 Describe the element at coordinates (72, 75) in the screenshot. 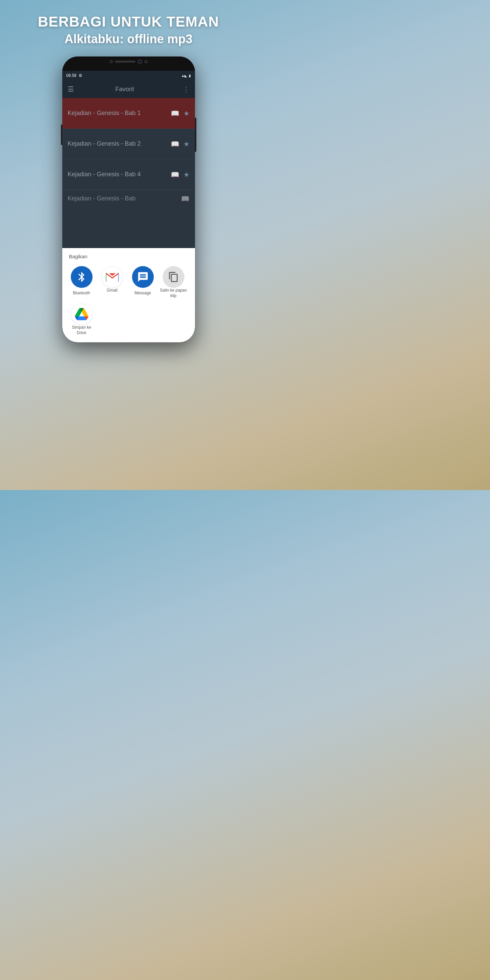

I see `status-time: 08.58` at that location.